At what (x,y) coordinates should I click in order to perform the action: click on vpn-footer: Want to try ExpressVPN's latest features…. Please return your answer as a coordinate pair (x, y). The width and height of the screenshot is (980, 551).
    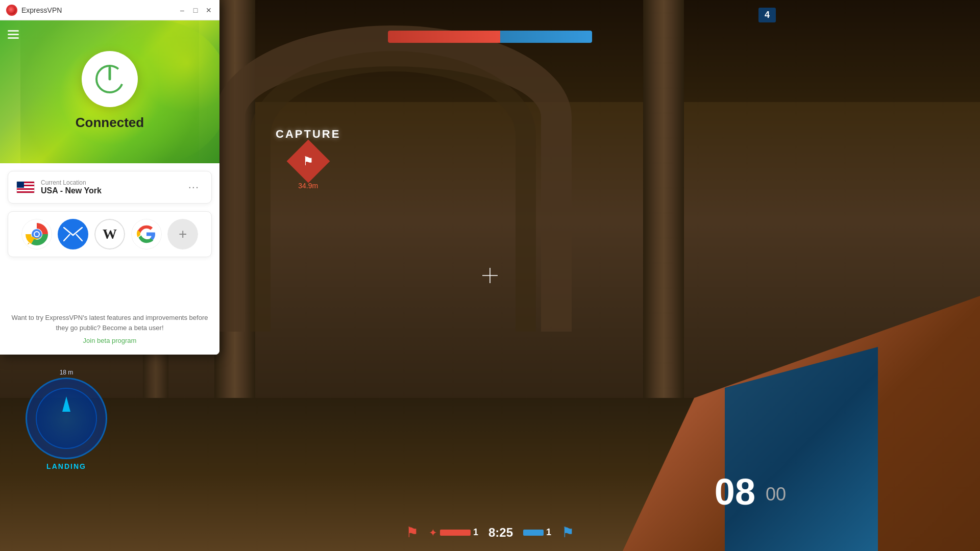
    Looking at the image, I should click on (110, 310).